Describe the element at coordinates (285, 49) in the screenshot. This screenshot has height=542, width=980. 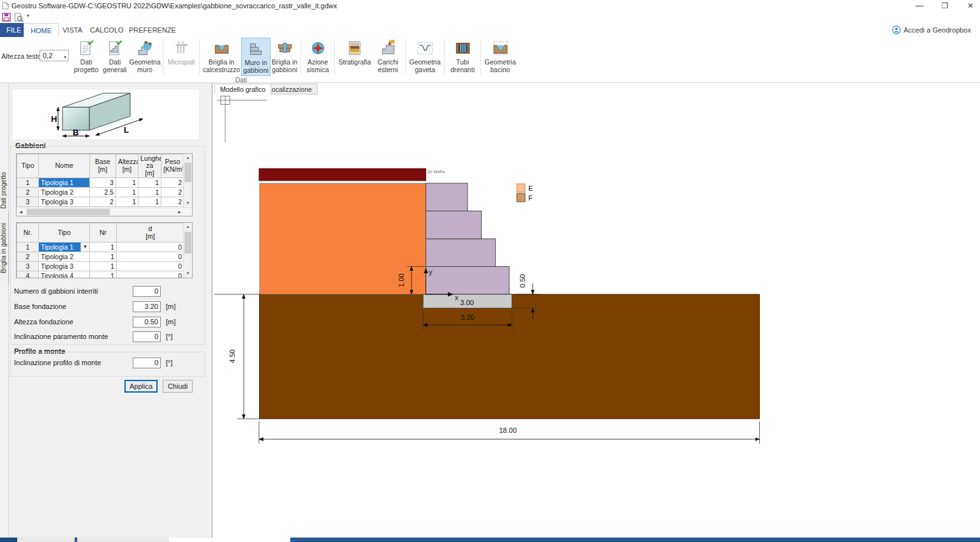
I see `gabion-weir-icon` at that location.